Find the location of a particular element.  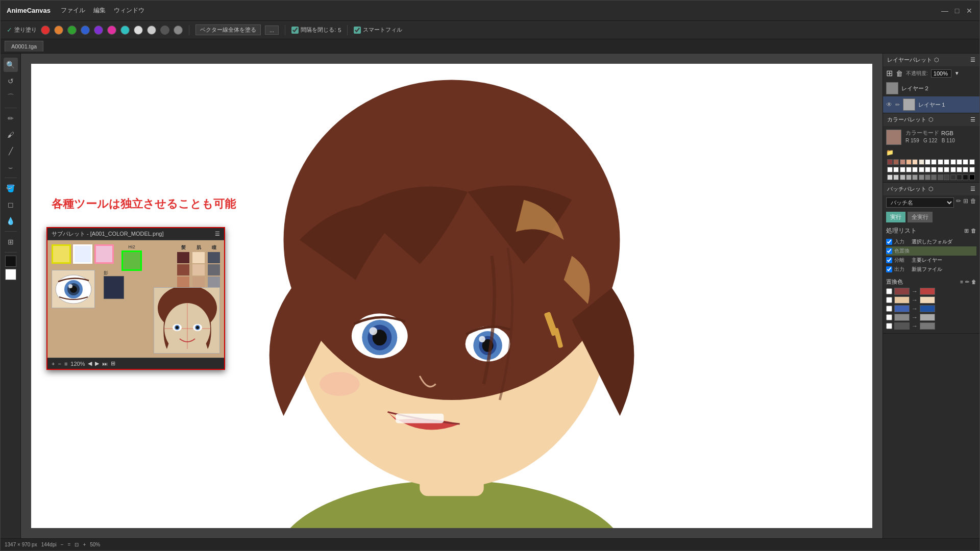

run-button: 実行 is located at coordinates (896, 217).